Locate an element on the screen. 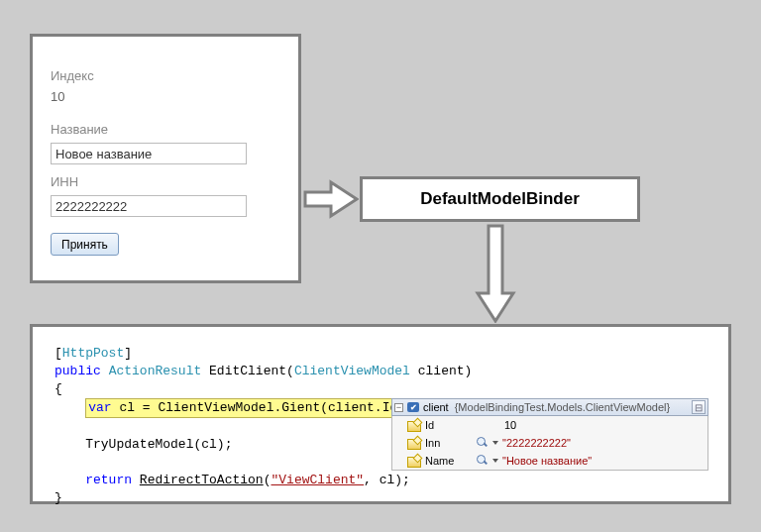 Image resolution: width=761 pixels, height=532 pixels. inn-input is located at coordinates (149, 206).